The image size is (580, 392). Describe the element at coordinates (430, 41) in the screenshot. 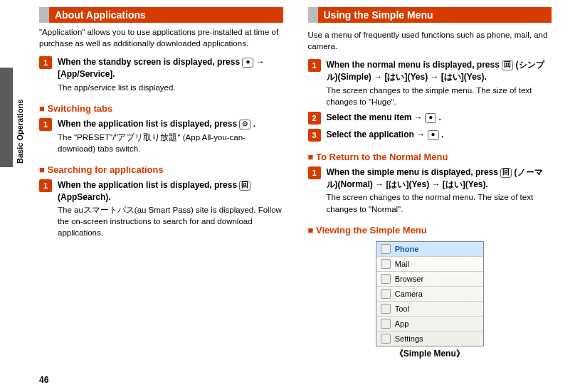

I see `right-intro: Use a menu of frequently used functions …` at that location.